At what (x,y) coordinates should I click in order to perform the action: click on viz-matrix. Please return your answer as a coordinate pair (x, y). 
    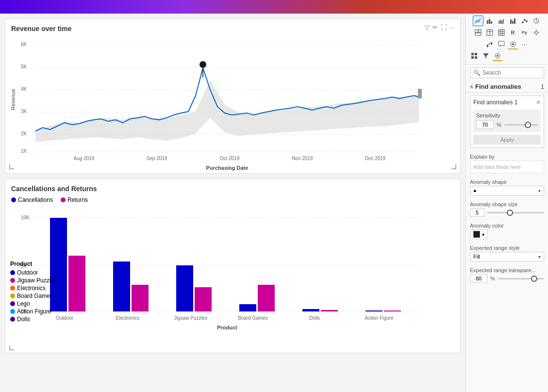
    Looking at the image, I should click on (501, 33).